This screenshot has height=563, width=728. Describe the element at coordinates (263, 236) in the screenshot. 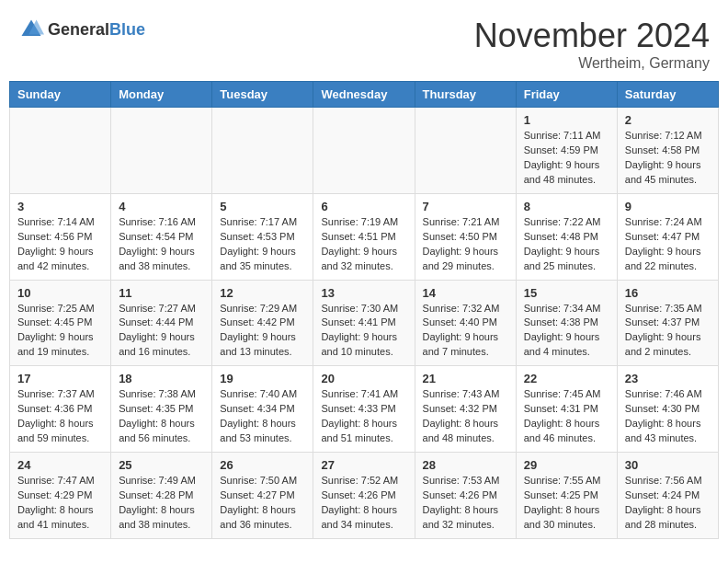

I see `calendar-cell: 5Sunrise: 7:17 AM Sunset: 4:53 PM Daylig…` at that location.